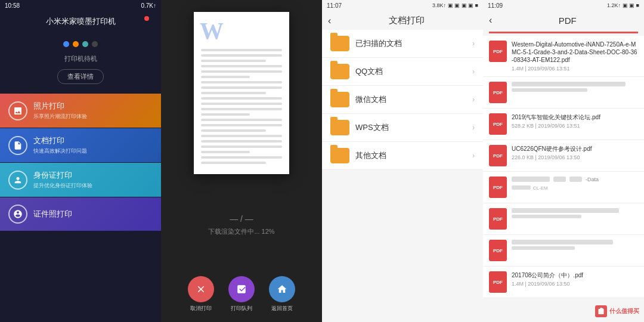 The image size is (644, 322). What do you see at coordinates (282, 295) in the screenshot?
I see `home-button: 返回首页` at bounding box center [282, 295].